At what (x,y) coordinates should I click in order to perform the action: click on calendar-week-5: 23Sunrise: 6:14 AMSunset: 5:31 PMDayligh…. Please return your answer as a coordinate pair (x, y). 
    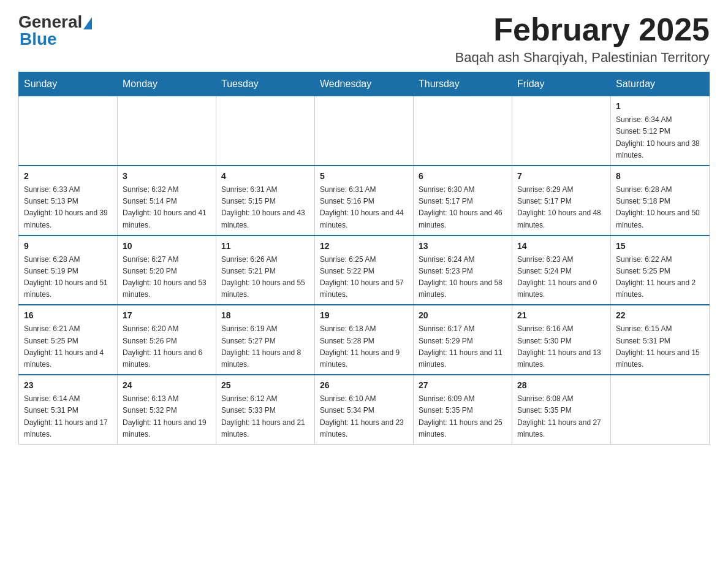
    Looking at the image, I should click on (364, 410).